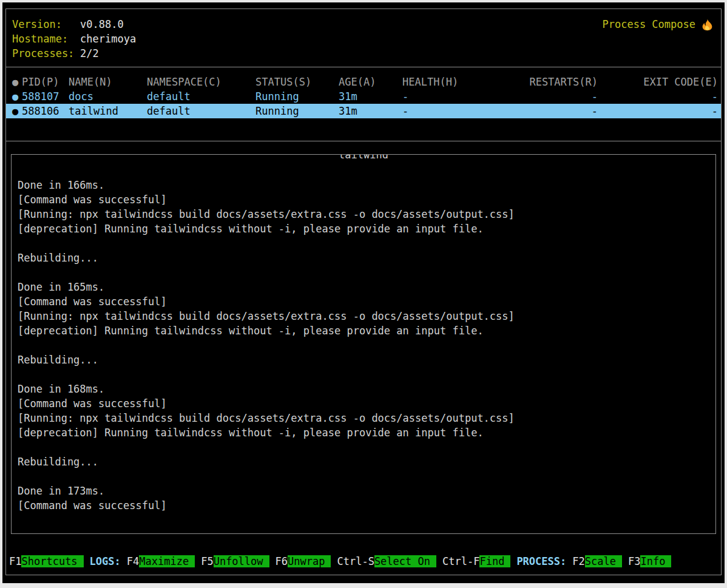  What do you see at coordinates (46, 53) in the screenshot?
I see `processes-label: Processes:` at bounding box center [46, 53].